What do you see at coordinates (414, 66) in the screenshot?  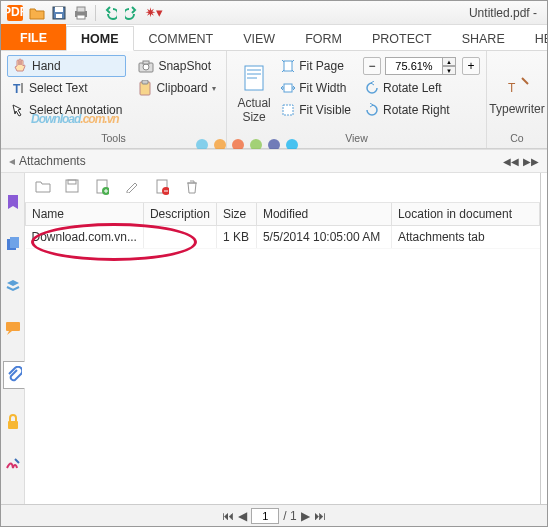 I see `zoom-input` at bounding box center [414, 66].